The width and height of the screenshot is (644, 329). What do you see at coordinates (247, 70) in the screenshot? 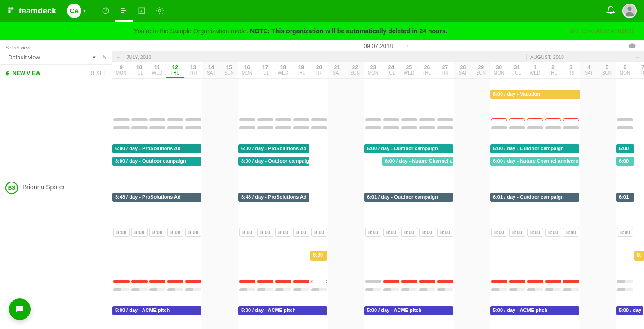
I see `day-header: 16MON` at bounding box center [247, 70].